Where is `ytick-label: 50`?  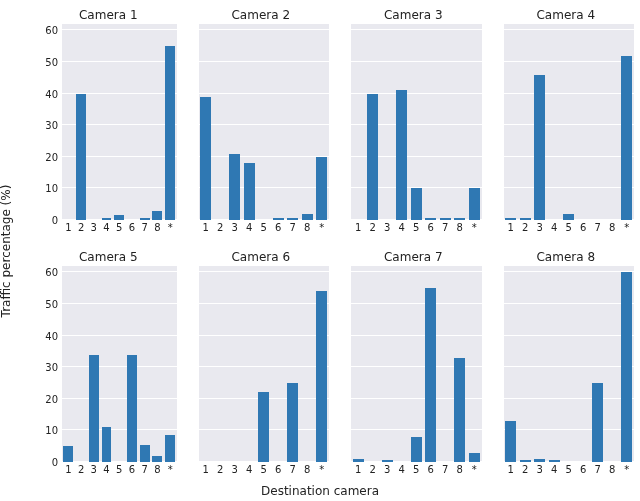 ytick-label: 50 is located at coordinates (52, 304).